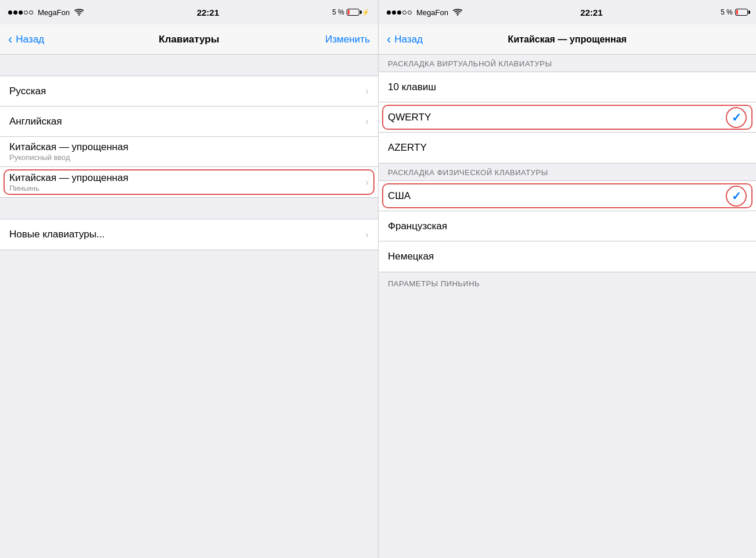 The image size is (756, 558). Describe the element at coordinates (405, 40) in the screenshot. I see `back-button-2: ‹ Назад` at that location.